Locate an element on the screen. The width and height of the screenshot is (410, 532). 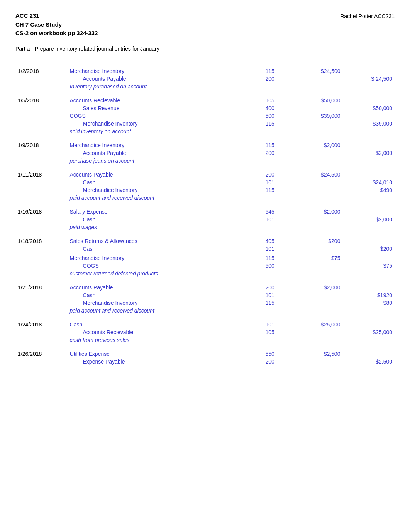
debit-amount: $39,000 is located at coordinates (317, 116).